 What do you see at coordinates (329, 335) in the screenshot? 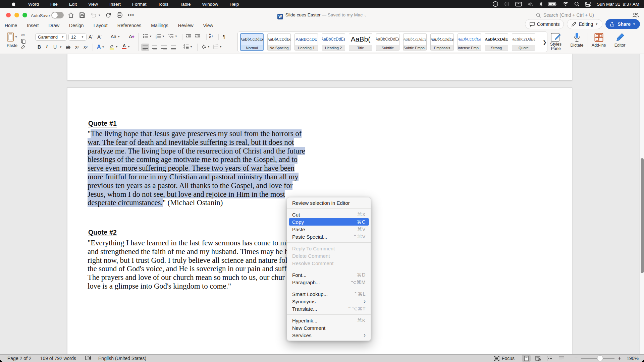
I see `context-menu-item: Services ›` at bounding box center [329, 335].